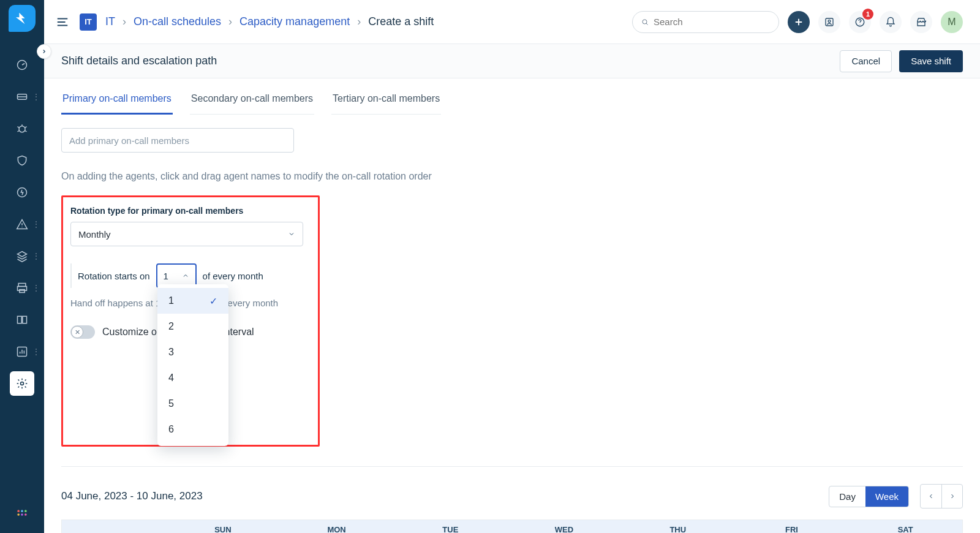 This screenshot has height=533, width=980. I want to click on tab-tertiary: Tertiary on-call members, so click(386, 100).